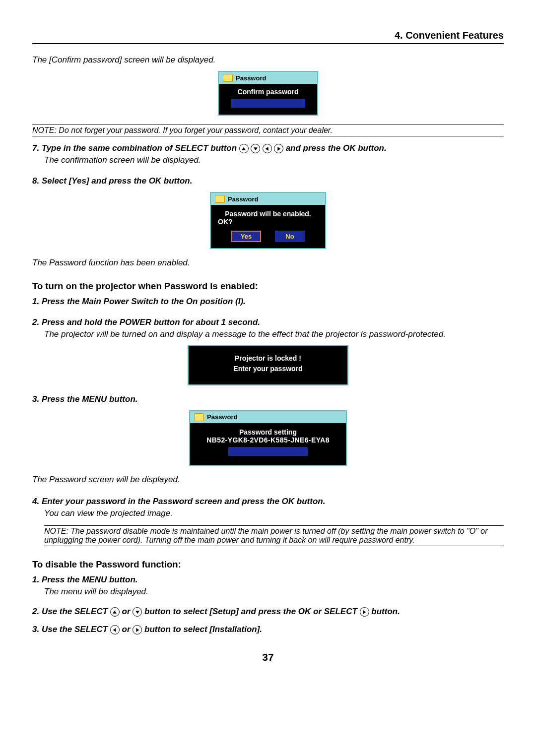 Image resolution: width=536 pixels, height=756 pixels. I want to click on no-button: No, so click(290, 236).